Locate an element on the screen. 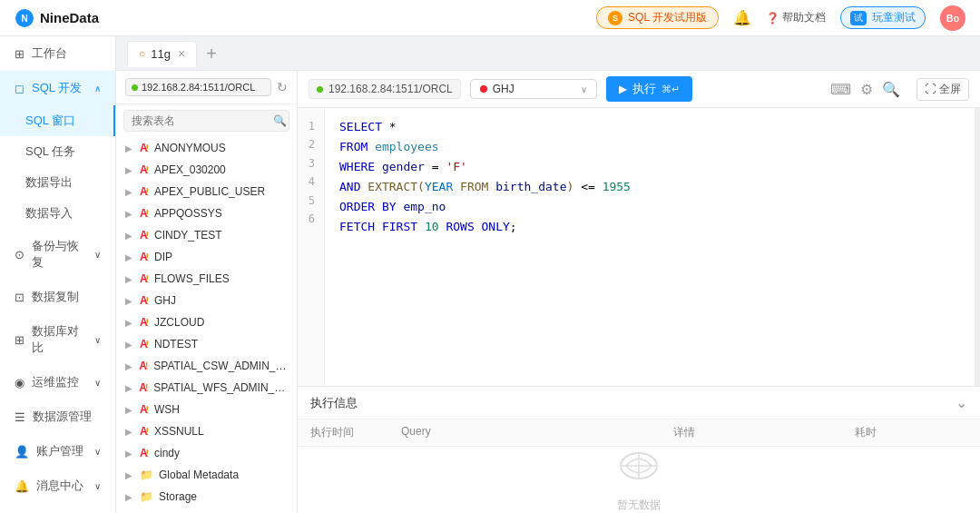  sidebar-sub-item-data-import: 数据导入 is located at coordinates (58, 213).